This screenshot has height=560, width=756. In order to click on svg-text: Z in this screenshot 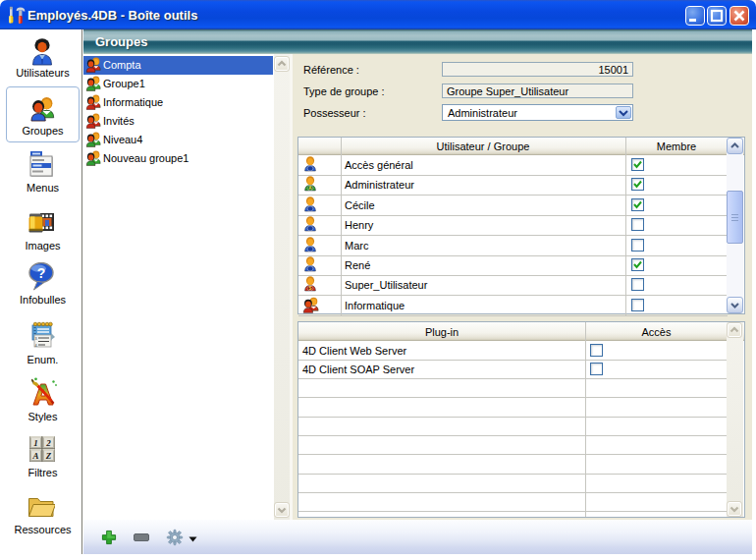, I will do `click(49, 456)`.